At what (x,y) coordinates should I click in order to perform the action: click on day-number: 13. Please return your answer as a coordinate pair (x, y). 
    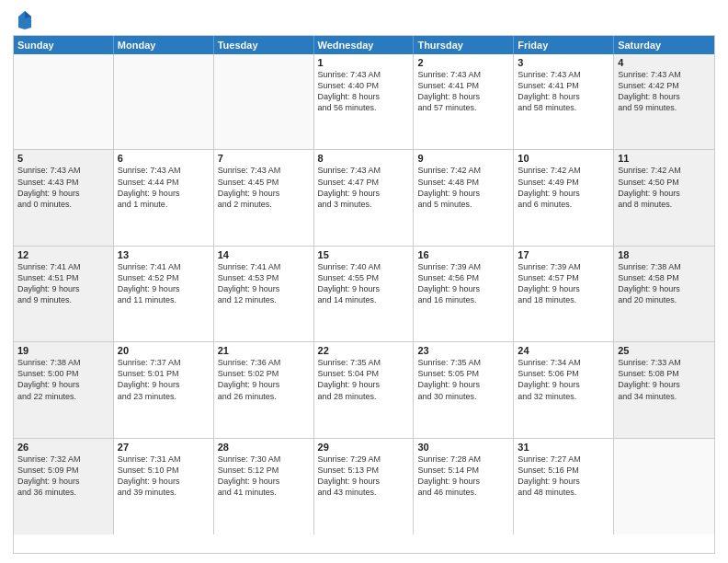
    Looking at the image, I should click on (164, 255).